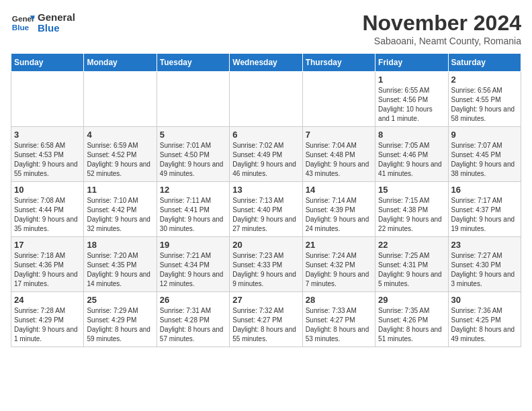  Describe the element at coordinates (485, 105) in the screenshot. I see `day-info: Sunrise: 6:56 AM Sunset: 4:55 PM Dayligh…` at that location.